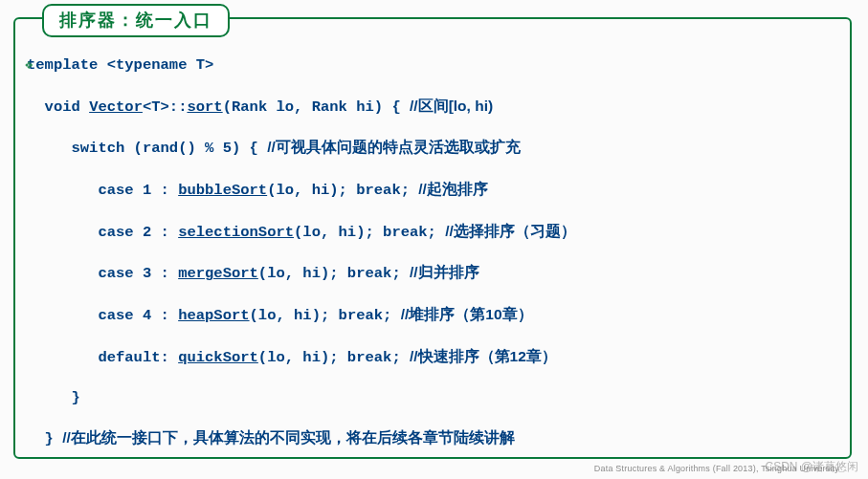  I want to click on identifier-sort: sort, so click(205, 107).